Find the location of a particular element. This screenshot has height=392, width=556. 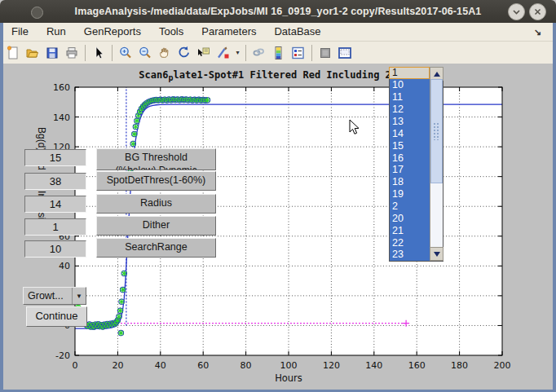

zoom-out-icon is located at coordinates (145, 53).